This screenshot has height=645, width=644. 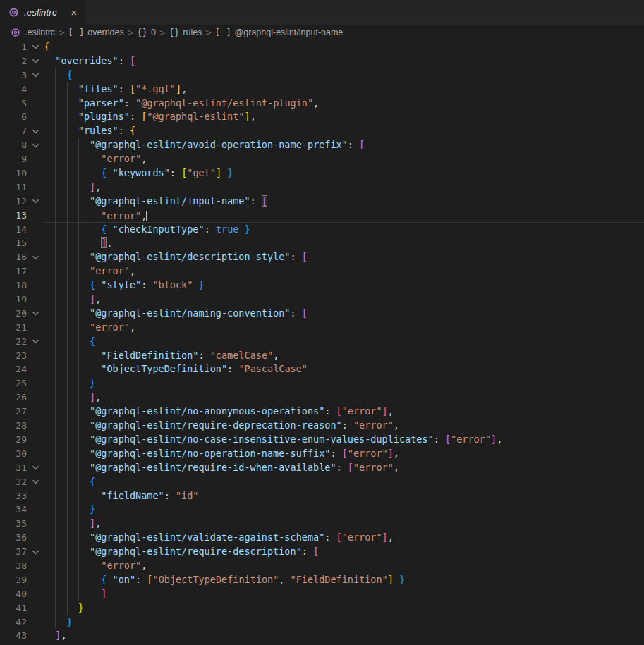 I want to click on line-number: 7, so click(x=13, y=131).